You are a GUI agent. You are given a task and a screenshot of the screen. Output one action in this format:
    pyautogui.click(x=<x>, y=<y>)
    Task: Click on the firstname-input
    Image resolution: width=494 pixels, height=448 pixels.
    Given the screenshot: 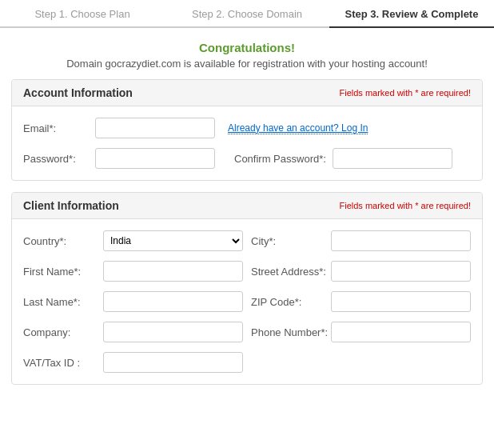 What is the action you would take?
    pyautogui.click(x=173, y=271)
    